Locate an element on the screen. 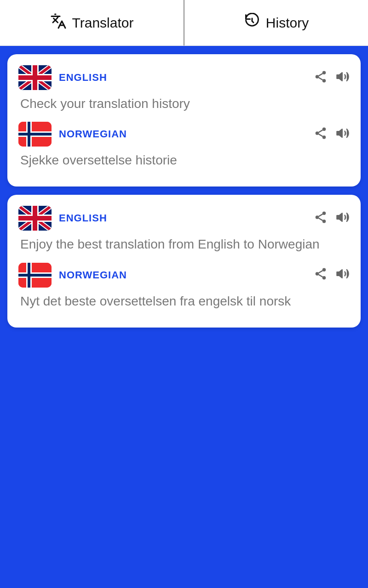 The height and width of the screenshot is (588, 368). translator-tab-label: Translator is located at coordinates (103, 23).